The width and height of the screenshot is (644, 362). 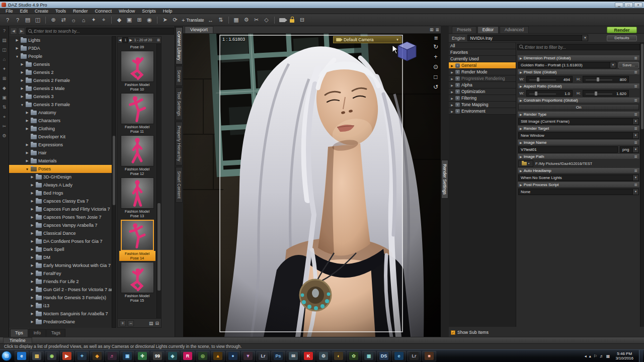 I want to click on tree-scrollbar, so click(x=114, y=182).